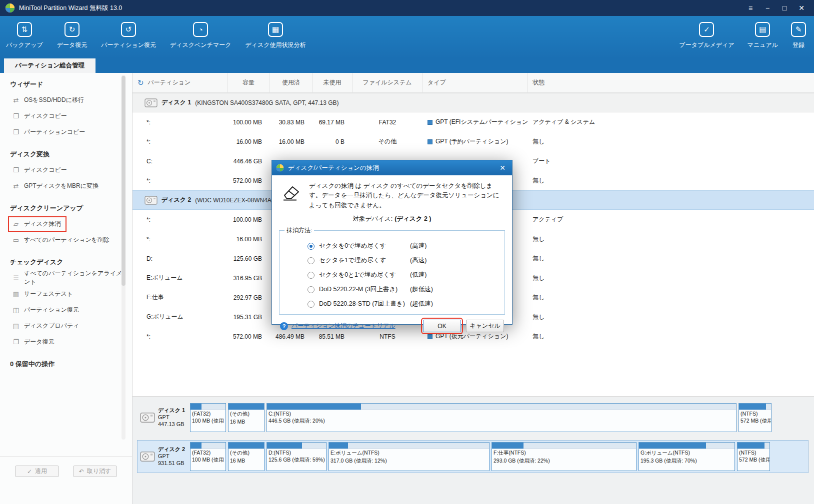  I want to click on partition-filesystem: FAT32, so click(388, 122).